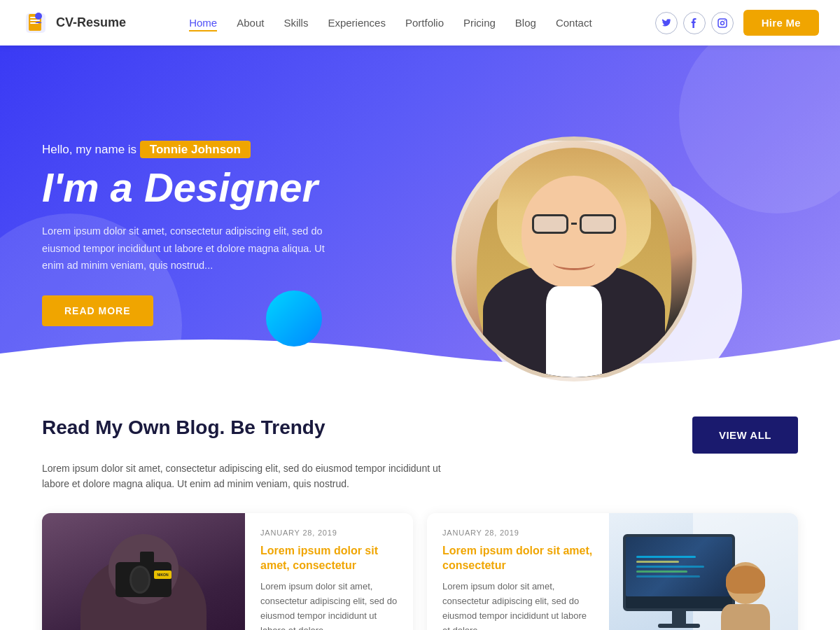 This screenshot has width=840, height=630. Describe the element at coordinates (192, 248) in the screenshot. I see `hero-description: Lorem ipsum dolor sit amet, consectetur …` at that location.